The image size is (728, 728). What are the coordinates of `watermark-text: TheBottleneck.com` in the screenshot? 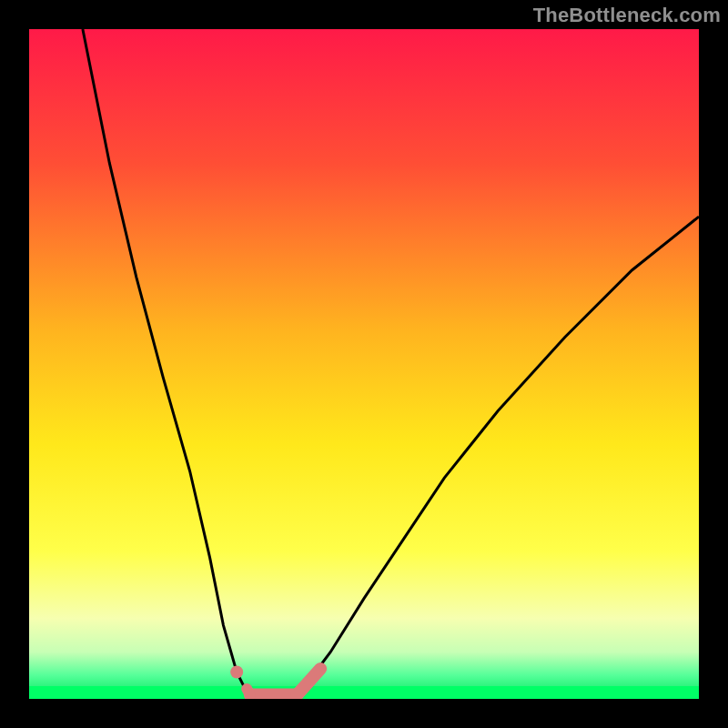 It's located at (627, 15).